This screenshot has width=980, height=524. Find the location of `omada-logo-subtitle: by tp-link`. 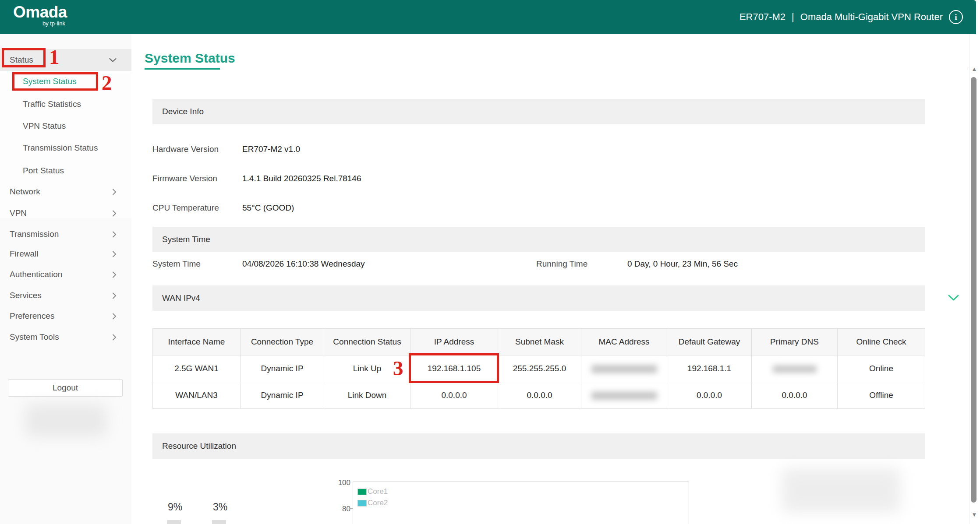

omada-logo-subtitle: by tp-link is located at coordinates (40, 24).